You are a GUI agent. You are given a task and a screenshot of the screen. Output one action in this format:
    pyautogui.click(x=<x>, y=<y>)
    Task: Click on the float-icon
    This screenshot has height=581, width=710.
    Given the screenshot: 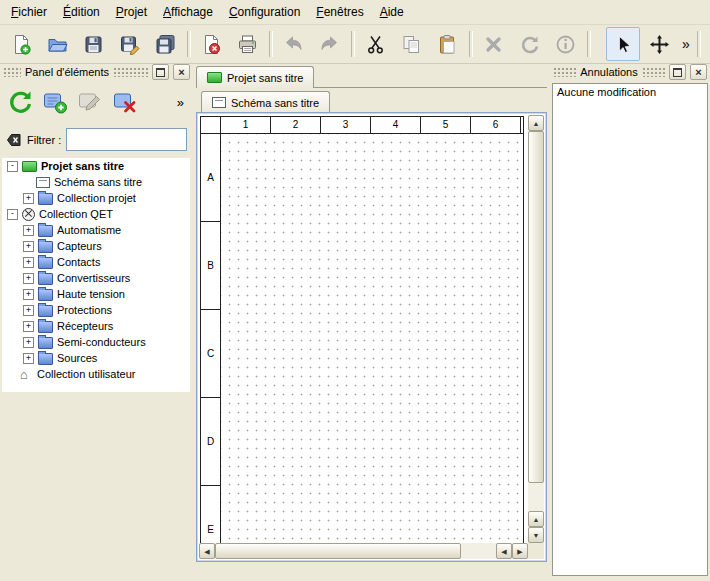 What is the action you would take?
    pyautogui.click(x=160, y=72)
    